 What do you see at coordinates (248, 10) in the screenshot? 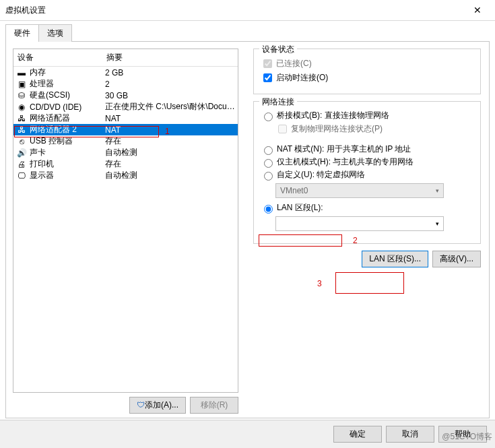
I see `title-bar: 虚拟机设置 ✕` at bounding box center [248, 10].